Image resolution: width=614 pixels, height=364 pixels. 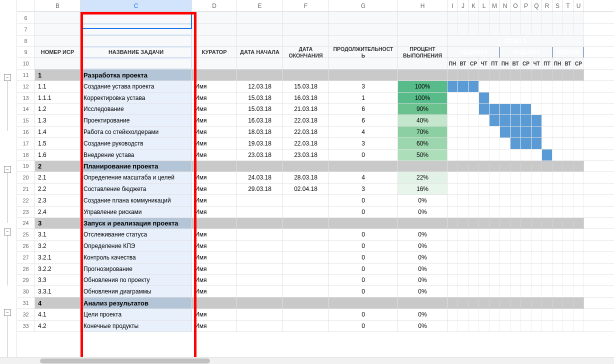 I want to click on row-number: 32, so click(x=26, y=314).